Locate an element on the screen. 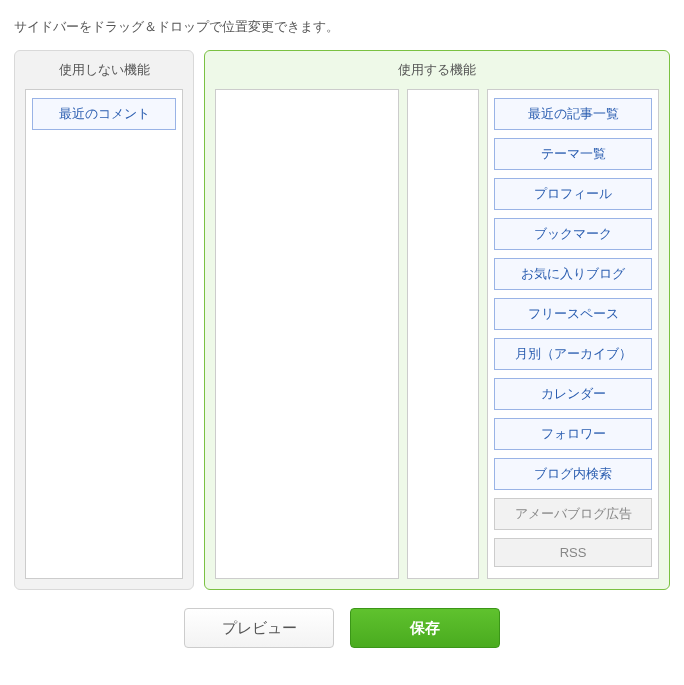 The image size is (684, 685). used-panel-title: 使用する機能 is located at coordinates (437, 70).